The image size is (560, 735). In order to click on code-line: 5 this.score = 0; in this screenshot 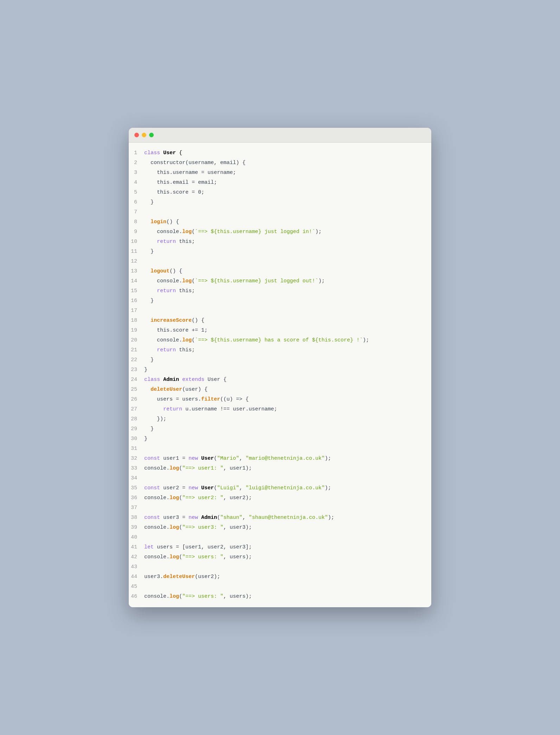, I will do `click(280, 193)`.